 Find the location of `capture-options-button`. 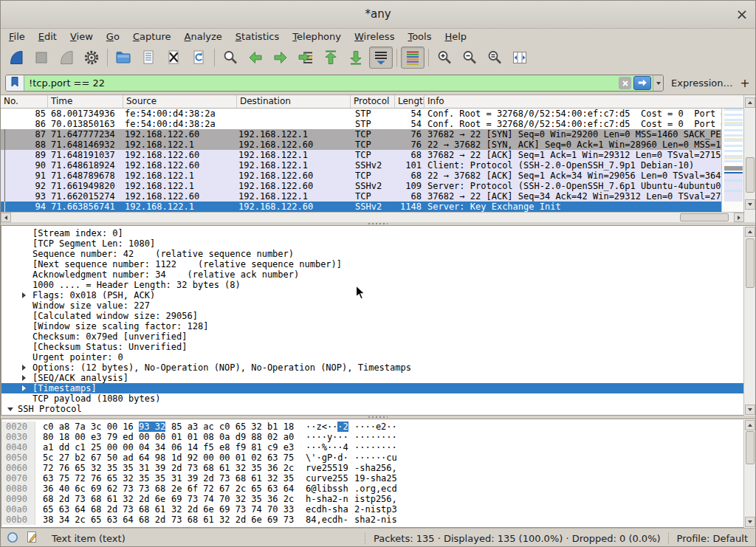

capture-options-button is located at coordinates (92, 58).